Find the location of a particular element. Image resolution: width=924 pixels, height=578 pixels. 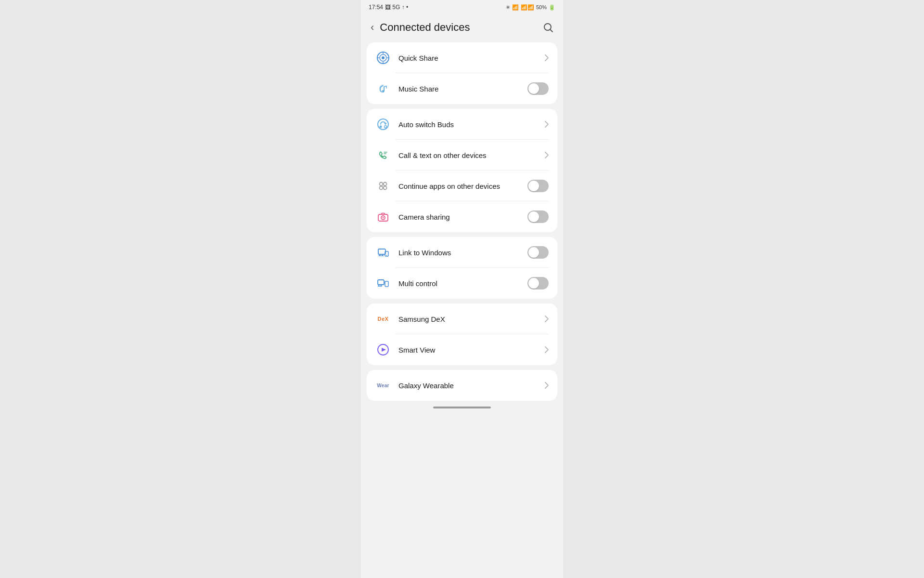

camera-sharing-toggle is located at coordinates (538, 217).